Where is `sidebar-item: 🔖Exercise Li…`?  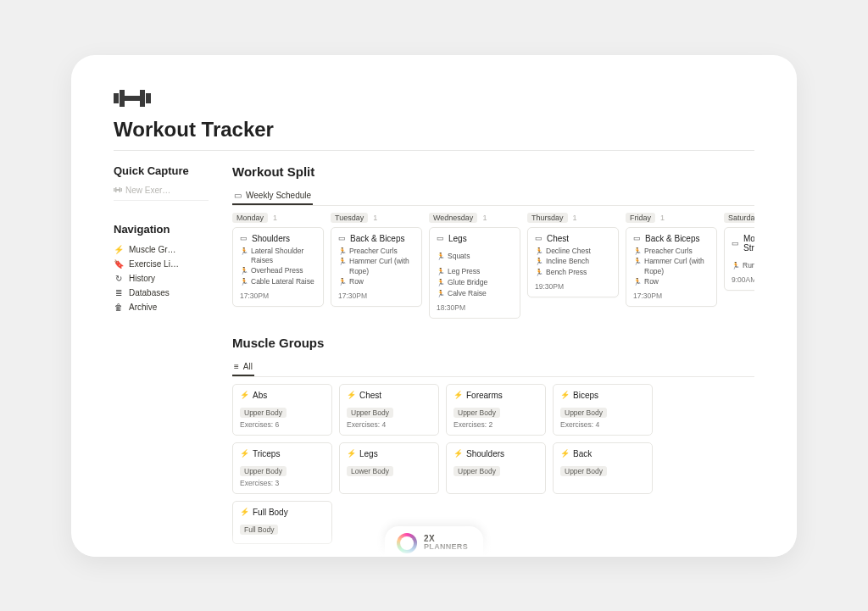
sidebar-item: 🔖Exercise Li… is located at coordinates (161, 264).